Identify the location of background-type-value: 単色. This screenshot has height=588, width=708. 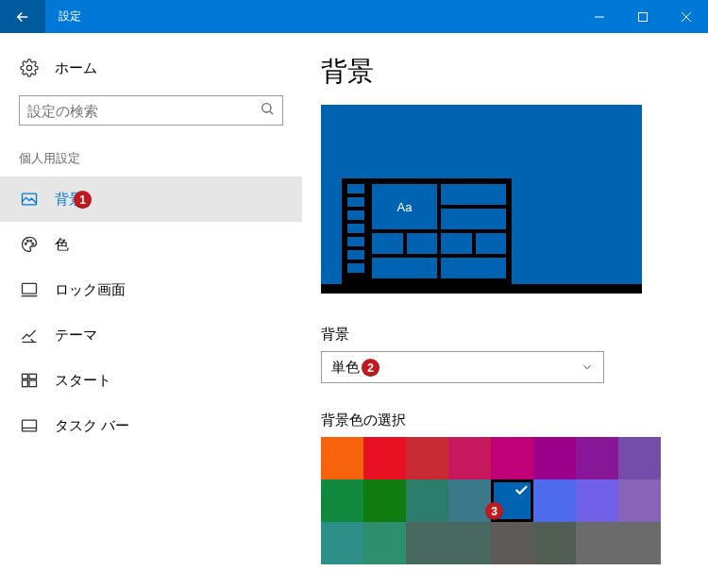
(346, 368).